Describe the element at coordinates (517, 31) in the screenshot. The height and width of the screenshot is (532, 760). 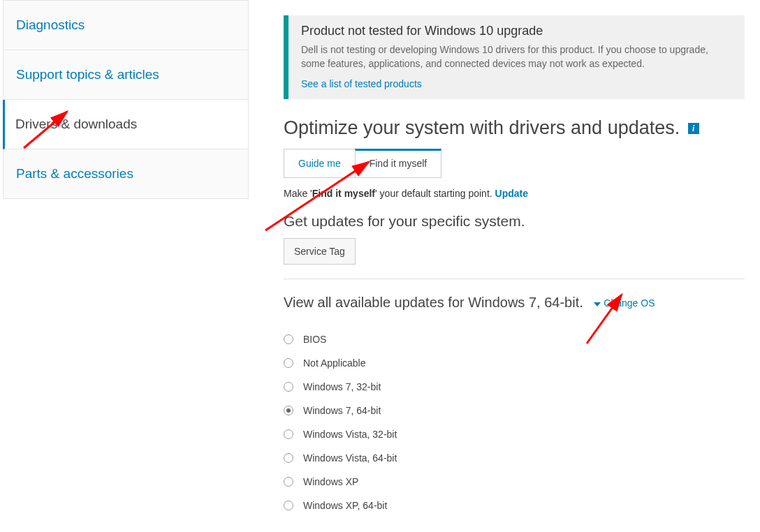
I see `notice-title: Product not tested for Windows 10 upgrad…` at that location.